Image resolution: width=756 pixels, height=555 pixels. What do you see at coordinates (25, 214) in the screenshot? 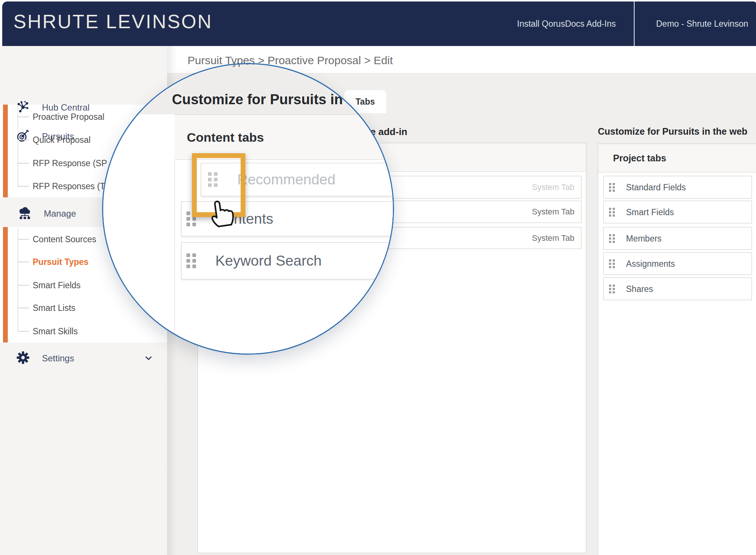
I see `cloud-network-icon` at bounding box center [25, 214].